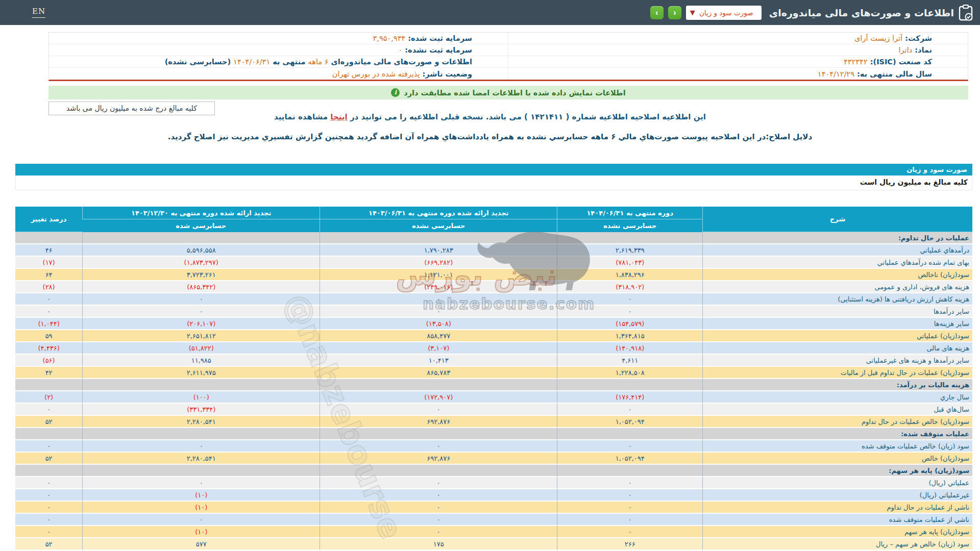 The width and height of the screenshot is (980, 551). Describe the element at coordinates (494, 263) in the screenshot. I see `table-row: بهای تمام شده درآمدهاي عملیاتي(۷۸۱,۰۴۳)(…` at that location.